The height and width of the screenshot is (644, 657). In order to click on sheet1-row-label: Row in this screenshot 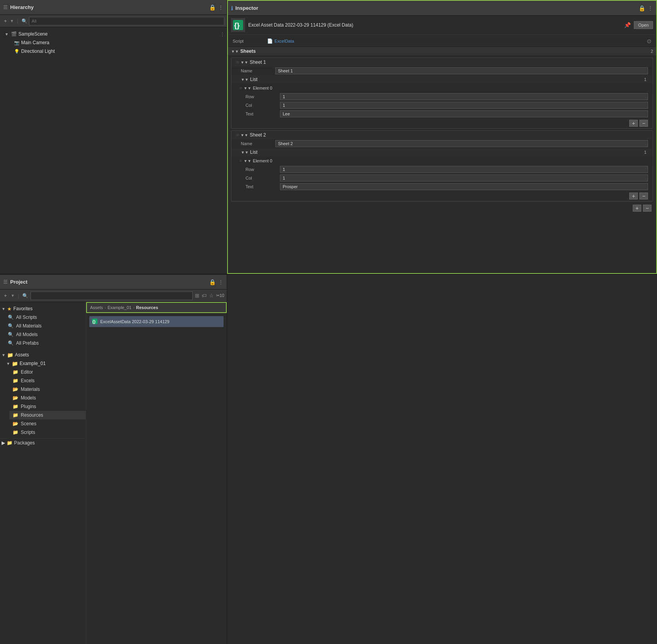, I will do `click(261, 97)`.